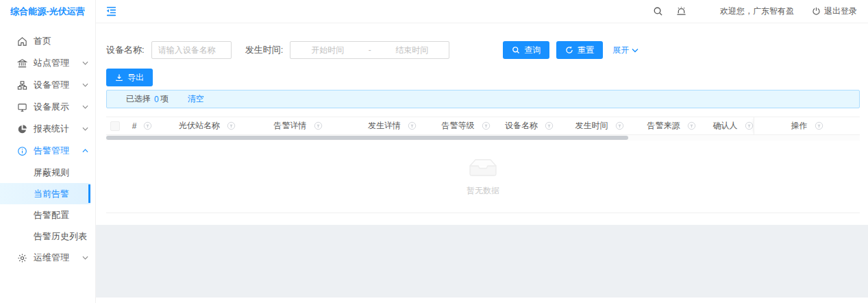  I want to click on cluster-icon, so click(22, 85).